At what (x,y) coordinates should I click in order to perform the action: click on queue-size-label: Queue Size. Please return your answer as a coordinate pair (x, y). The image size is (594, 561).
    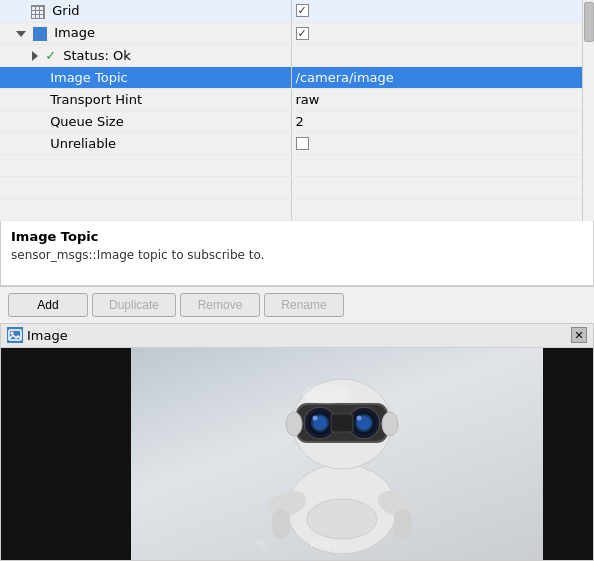
    Looking at the image, I should click on (87, 122).